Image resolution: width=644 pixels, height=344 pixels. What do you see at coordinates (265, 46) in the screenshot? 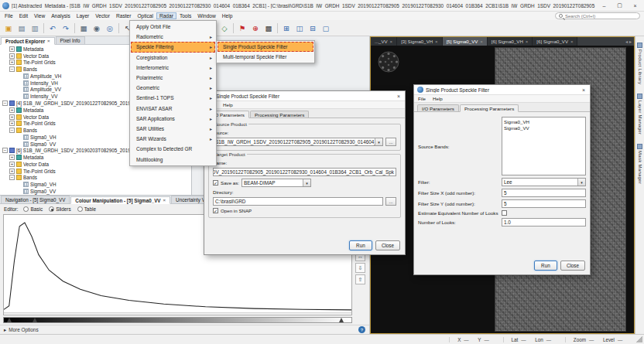
I see `submenu-item-single-product-speckle-filter: Single Product Speckle Filter` at bounding box center [265, 46].